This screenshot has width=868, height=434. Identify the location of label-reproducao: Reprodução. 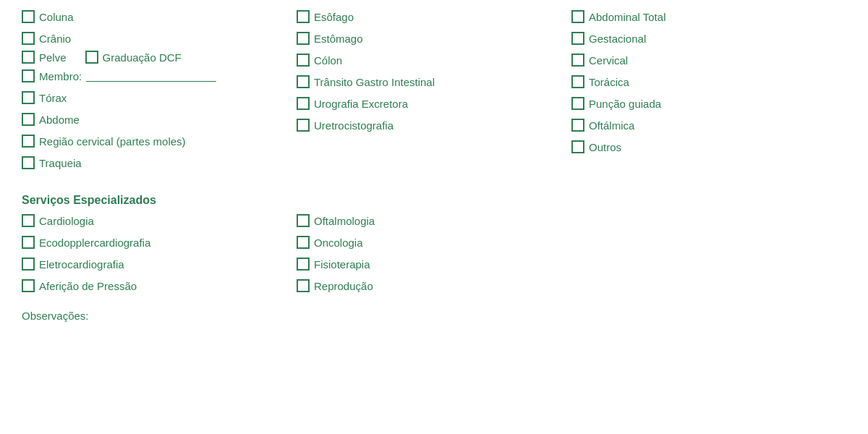
(344, 286).